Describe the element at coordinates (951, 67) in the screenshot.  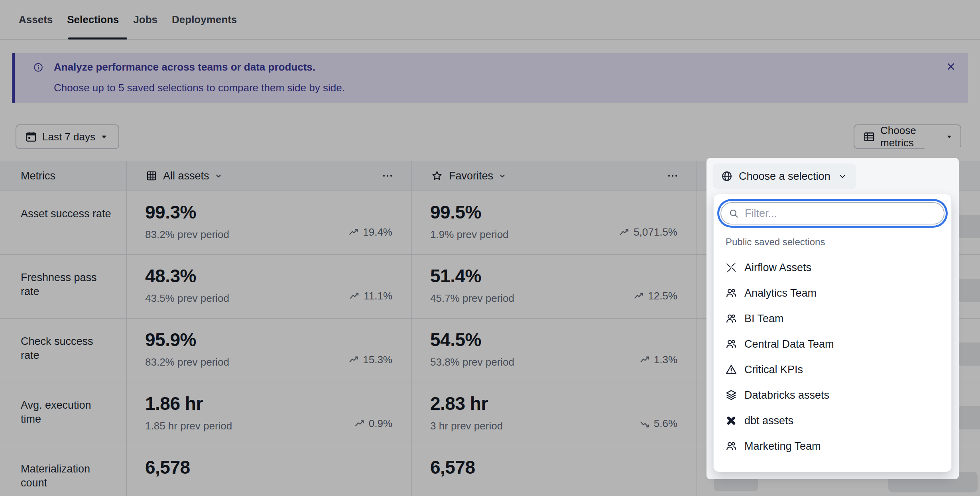
I see `close-icon` at that location.